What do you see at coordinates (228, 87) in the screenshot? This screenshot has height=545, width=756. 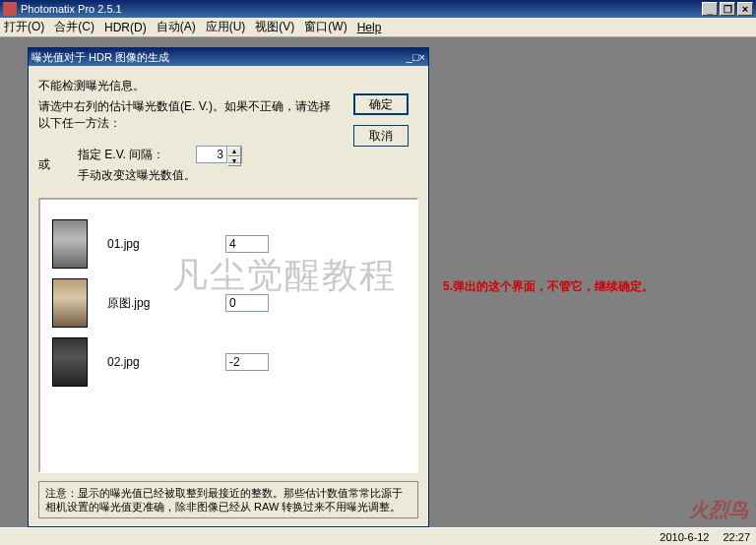 I see `info-line-1: 不能检测曝光信息。` at bounding box center [228, 87].